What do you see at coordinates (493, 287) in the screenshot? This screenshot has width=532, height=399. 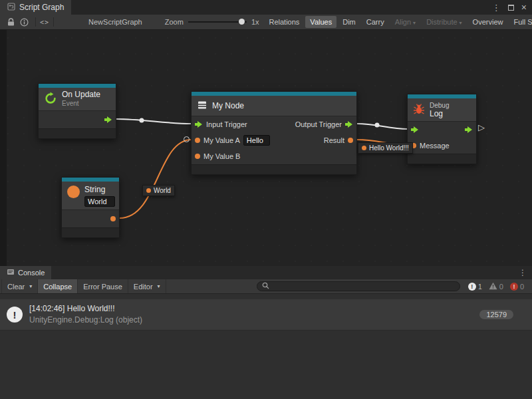 I see `warning-icon` at bounding box center [493, 287].